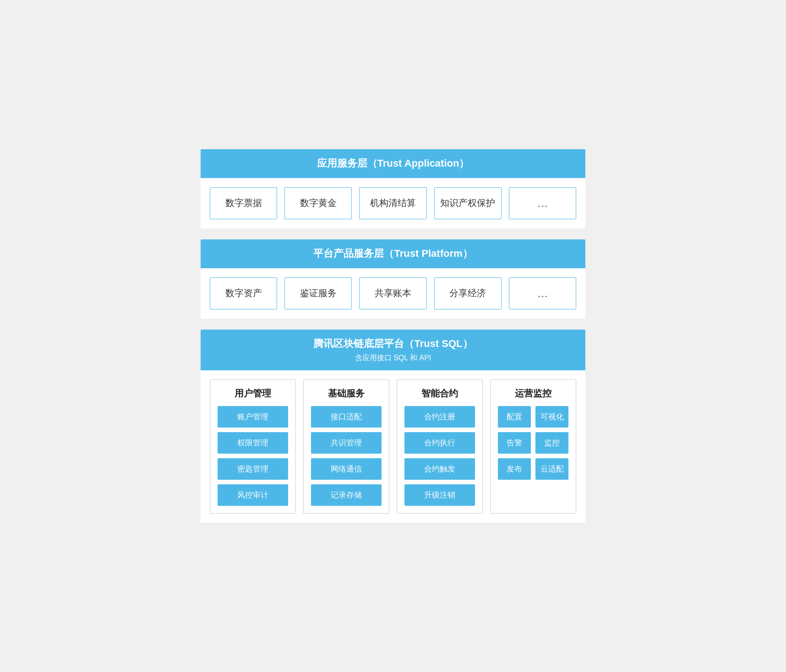  Describe the element at coordinates (346, 443) in the screenshot. I see `sub-panel-item: 共识管理` at that location.